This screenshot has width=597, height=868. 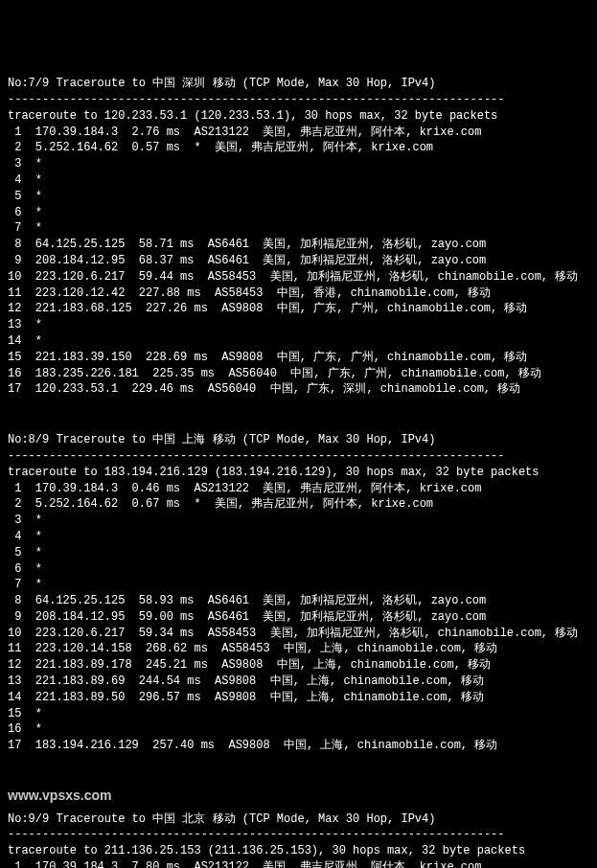 What do you see at coordinates (299, 261) in the screenshot?
I see `hop-line: 9 208.184.12.95 68.37 ms AS6461 美国, 加利福尼…` at bounding box center [299, 261].